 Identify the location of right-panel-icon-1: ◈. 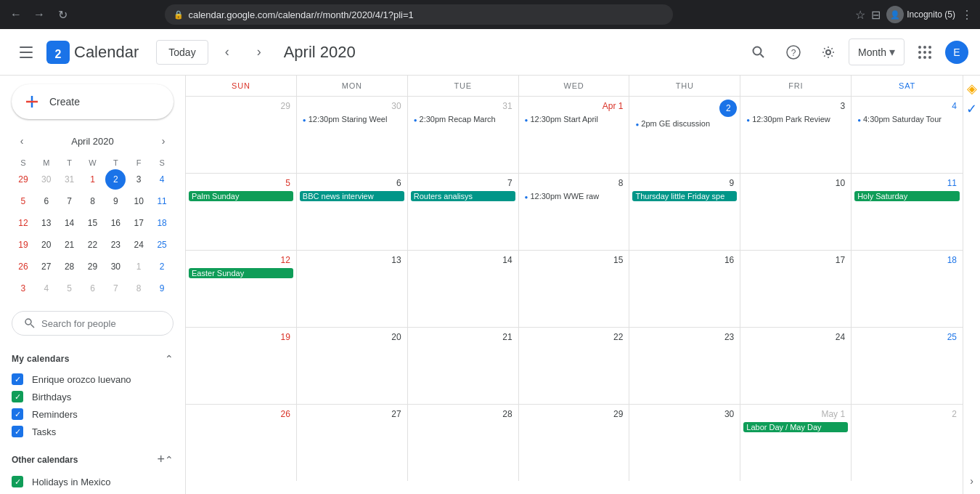
(972, 89).